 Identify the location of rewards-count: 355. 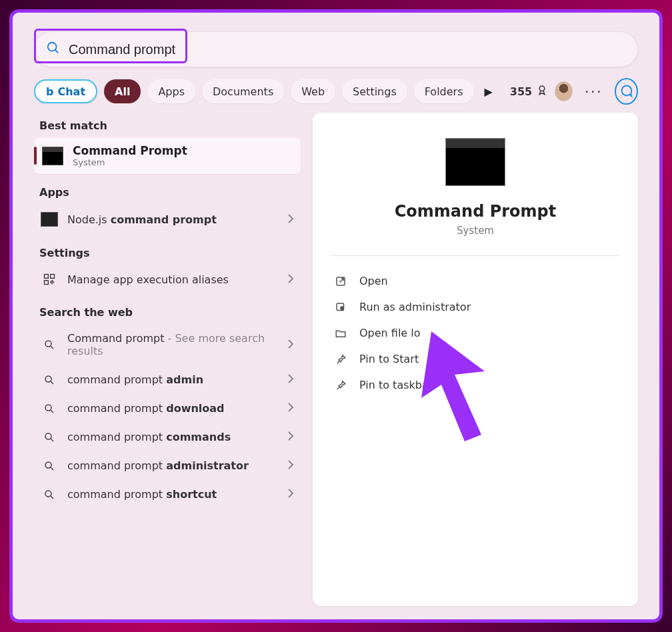
(529, 91).